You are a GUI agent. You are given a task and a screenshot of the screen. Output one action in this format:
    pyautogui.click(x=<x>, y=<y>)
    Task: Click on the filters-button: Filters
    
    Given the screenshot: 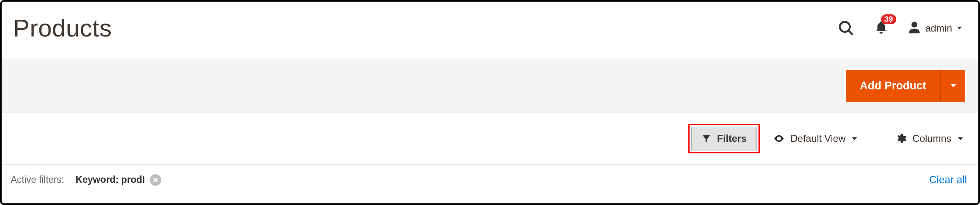 What is the action you would take?
    pyautogui.click(x=724, y=139)
    